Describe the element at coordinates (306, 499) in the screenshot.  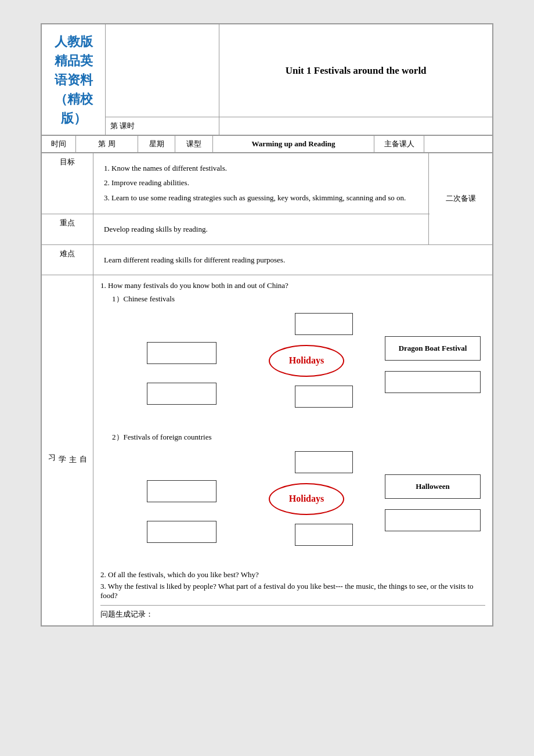
I see `center-ellipse-2: Holidays` at that location.